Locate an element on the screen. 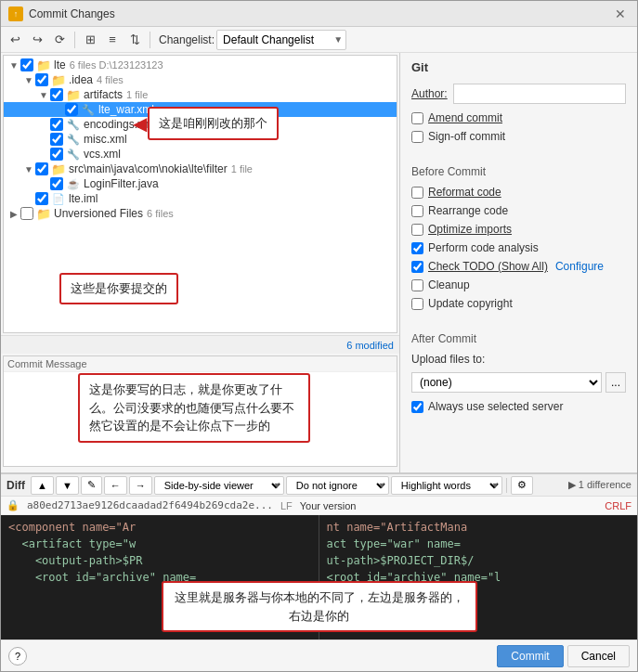 The image size is (638, 672). checkbox-lte-war-xml is located at coordinates (72, 110).